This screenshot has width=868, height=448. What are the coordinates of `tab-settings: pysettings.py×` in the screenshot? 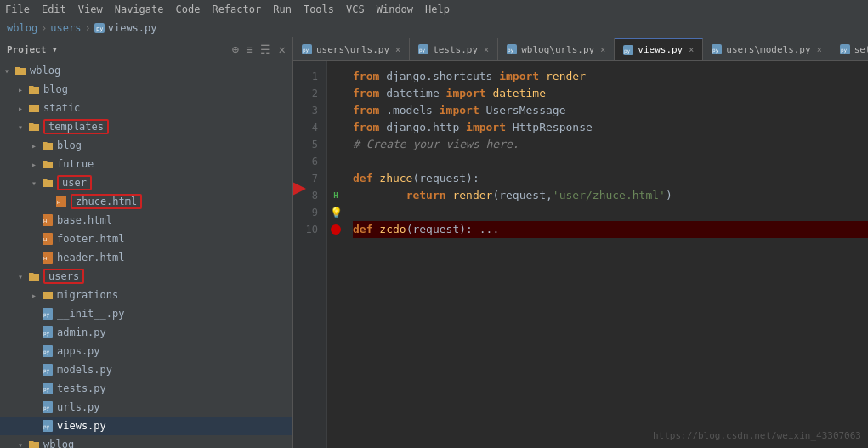 It's located at (850, 49).